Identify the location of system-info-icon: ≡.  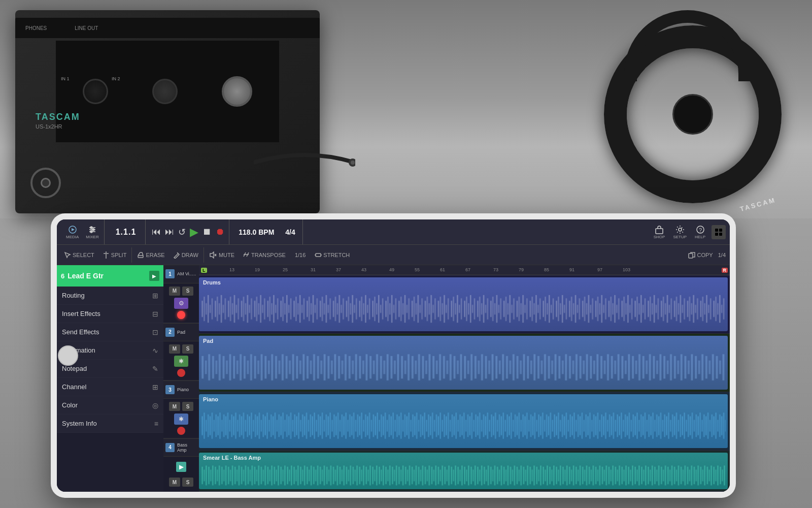
(156, 424).